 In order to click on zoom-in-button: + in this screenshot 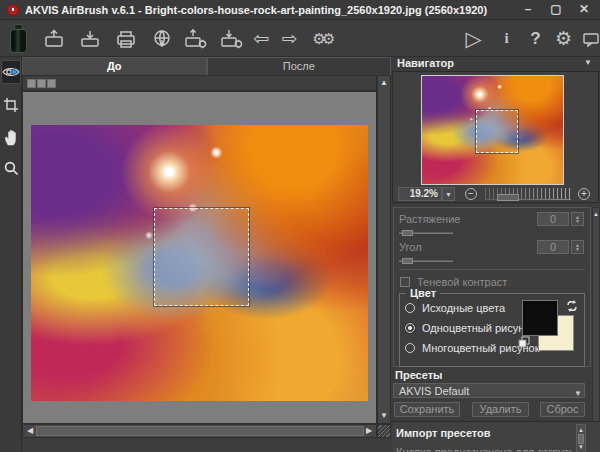, I will do `click(584, 194)`.